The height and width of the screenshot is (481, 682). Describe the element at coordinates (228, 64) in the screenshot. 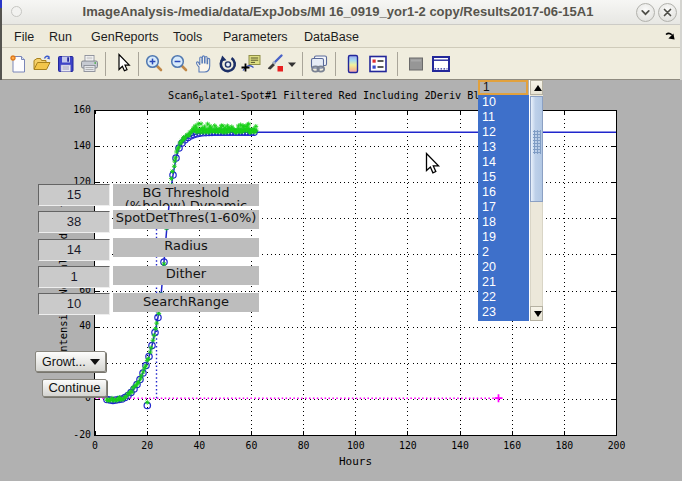

I see `rotate-3d-button` at that location.